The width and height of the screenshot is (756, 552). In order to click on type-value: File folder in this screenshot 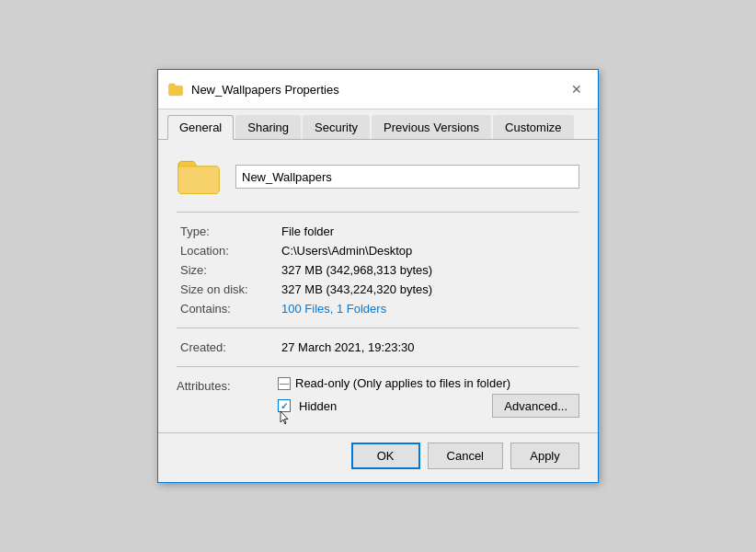, I will do `click(429, 232)`.